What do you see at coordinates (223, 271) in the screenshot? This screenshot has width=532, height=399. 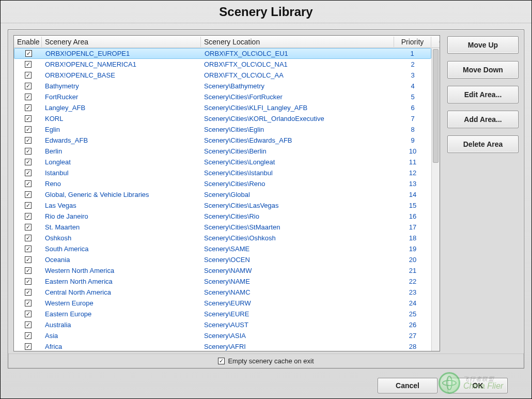 I see `table-row: ✓Western North AmericaScenery\NAMW21` at bounding box center [223, 271].